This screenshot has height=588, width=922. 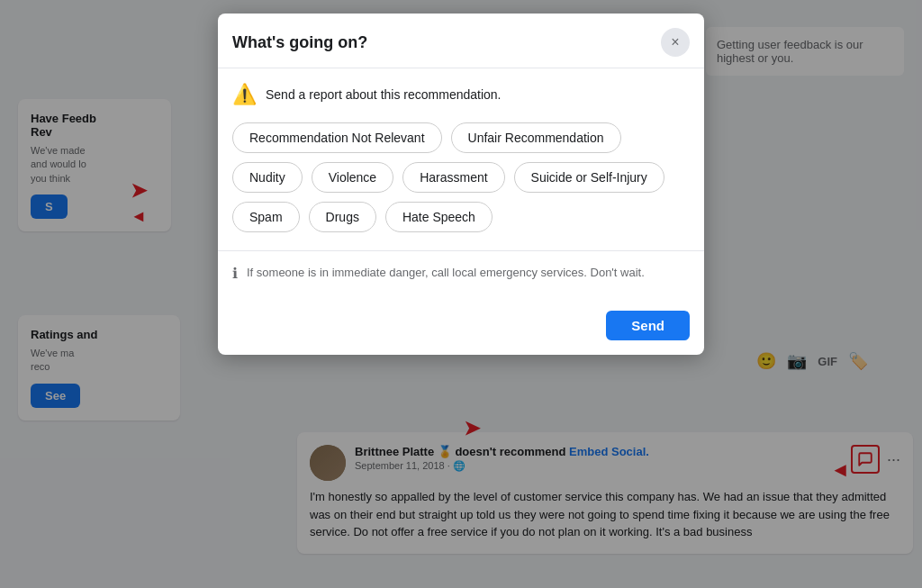 I want to click on report-option-8: Hate Speech, so click(x=439, y=217).